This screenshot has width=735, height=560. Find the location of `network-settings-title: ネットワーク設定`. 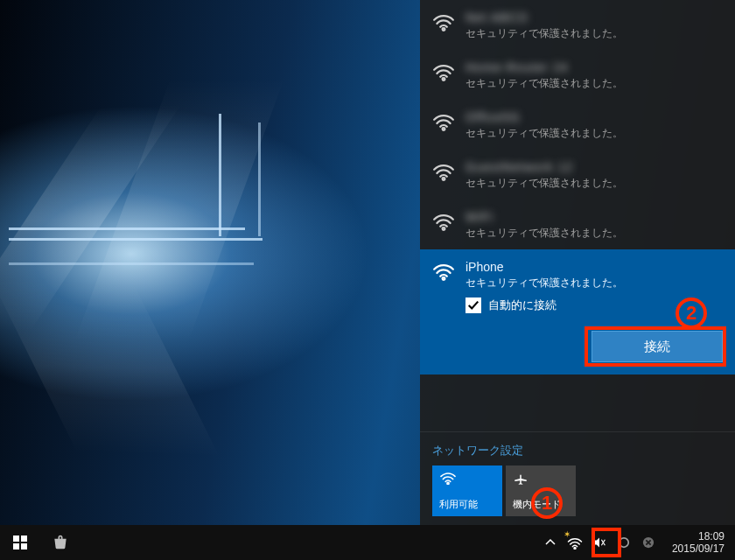

network-settings-title: ネットワーク設定 is located at coordinates (578, 448).